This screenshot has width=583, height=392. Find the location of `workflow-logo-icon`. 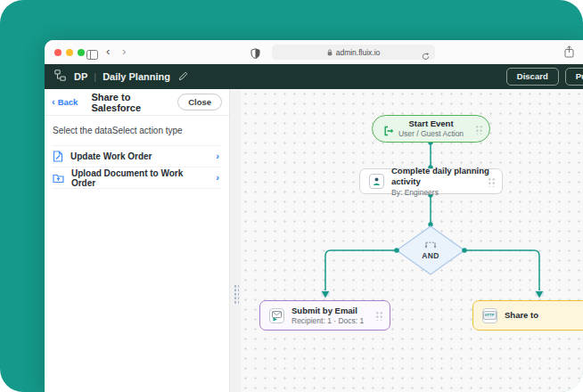

workflow-logo-icon is located at coordinates (61, 77).